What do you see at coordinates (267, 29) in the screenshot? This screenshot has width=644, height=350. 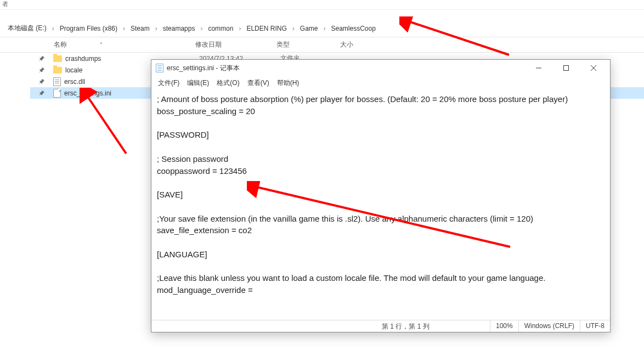 I see `breadcrumb-segment: ELDEN RING` at bounding box center [267, 29].